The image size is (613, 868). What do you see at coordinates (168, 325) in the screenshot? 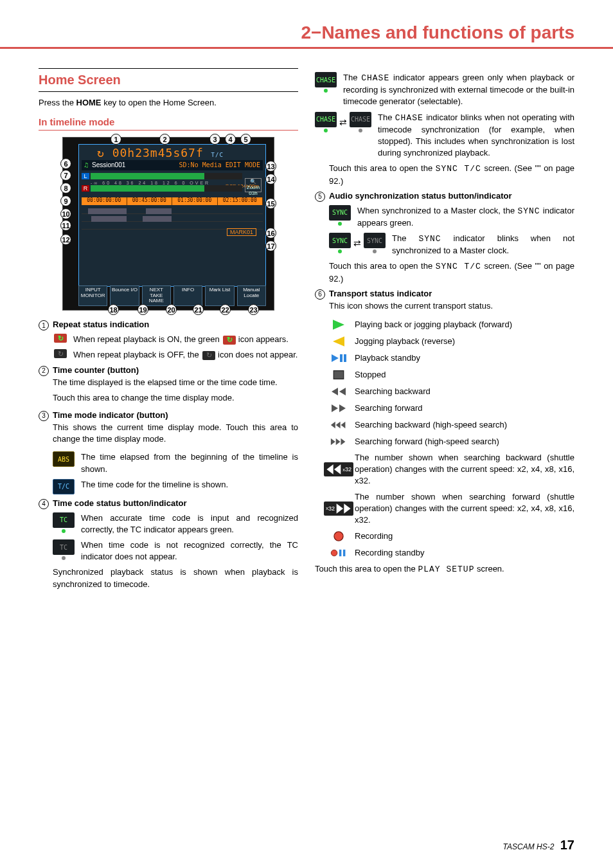
I see `item-1: 1 Repeat status indication` at bounding box center [168, 325].